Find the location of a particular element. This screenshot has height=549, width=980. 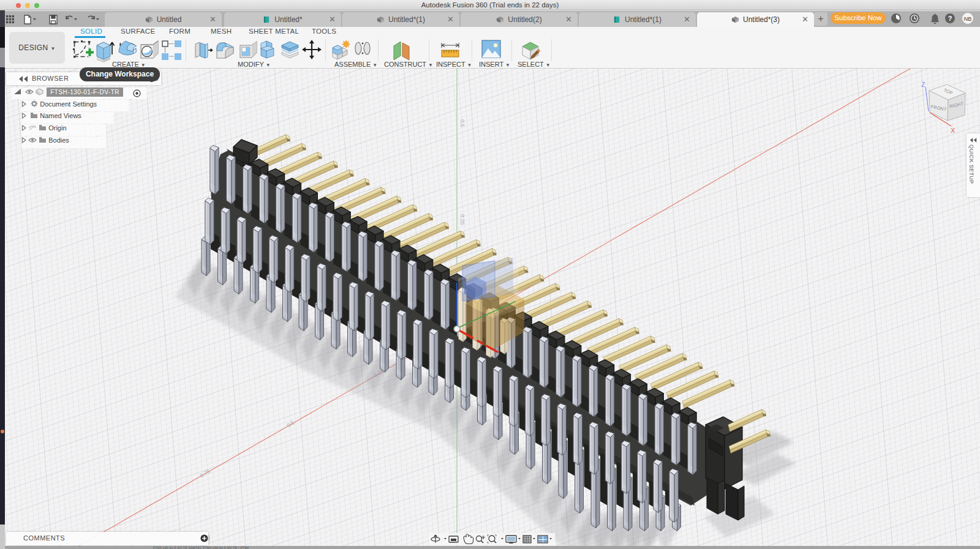

svg-text: 0.5 is located at coordinates (462, 124).